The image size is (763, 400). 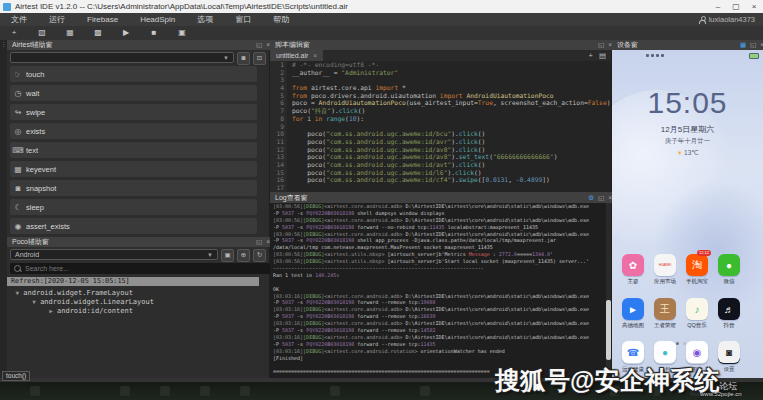 What do you see at coordinates (70, 33) in the screenshot?
I see `save-button: ▦` at bounding box center [70, 33].